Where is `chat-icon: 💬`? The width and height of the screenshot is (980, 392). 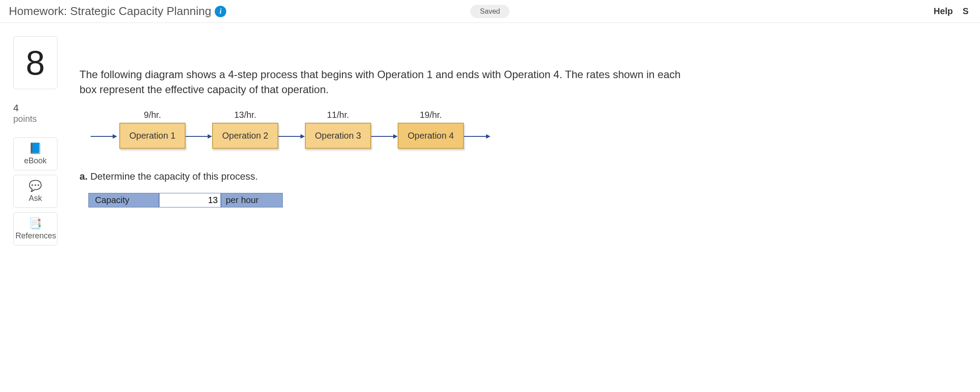 chat-icon: 💬 is located at coordinates (35, 186).